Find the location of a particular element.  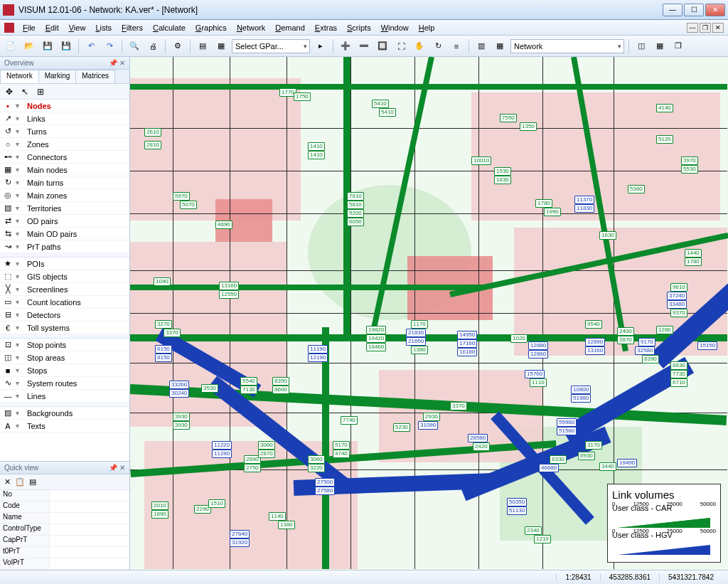

menu-file: File is located at coordinates (29, 28).